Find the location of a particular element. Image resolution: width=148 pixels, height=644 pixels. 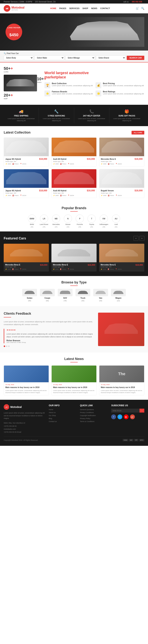

car-image-placeholder is located at coordinates (20, 83).